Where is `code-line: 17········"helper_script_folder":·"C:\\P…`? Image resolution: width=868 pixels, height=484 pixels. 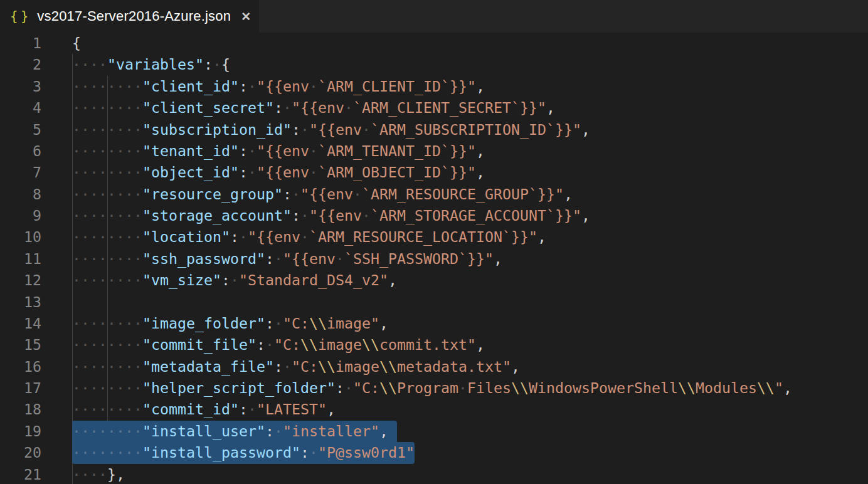
code-line: 17········"helper_script_folder":·"C:\\P… is located at coordinates (434, 388).